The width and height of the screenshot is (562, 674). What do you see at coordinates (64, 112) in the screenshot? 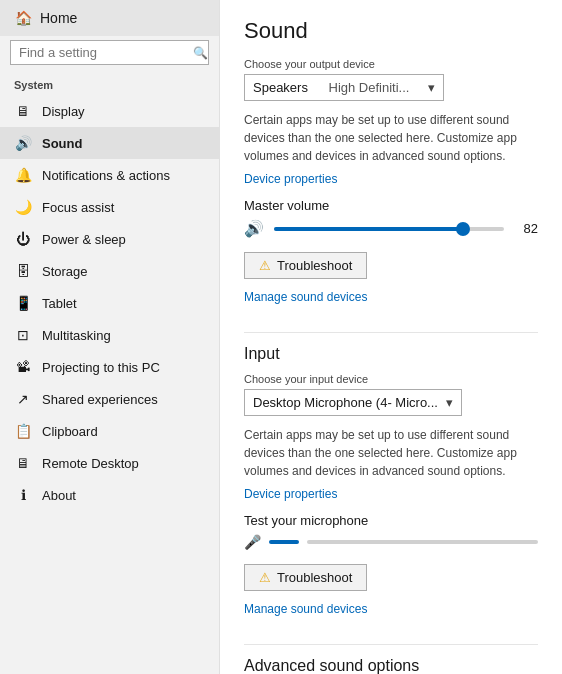
I see `sidebar-item-label: Display` at bounding box center [64, 112].